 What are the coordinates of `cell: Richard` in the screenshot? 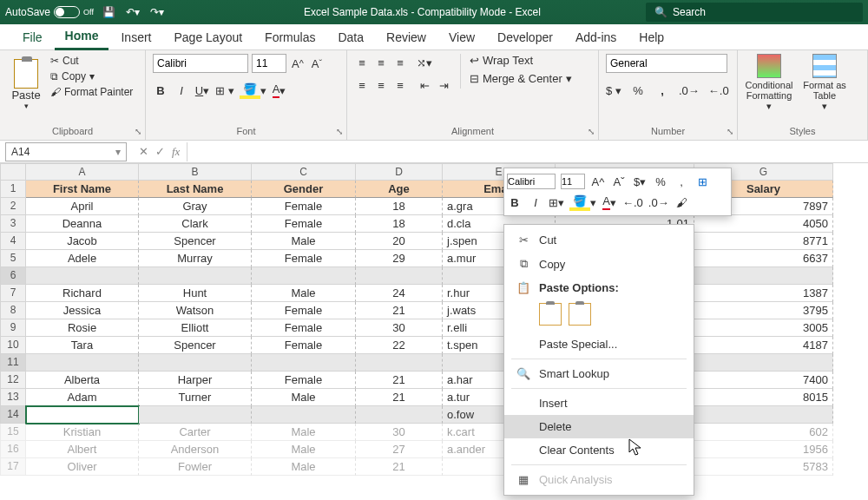 It's located at (82, 293).